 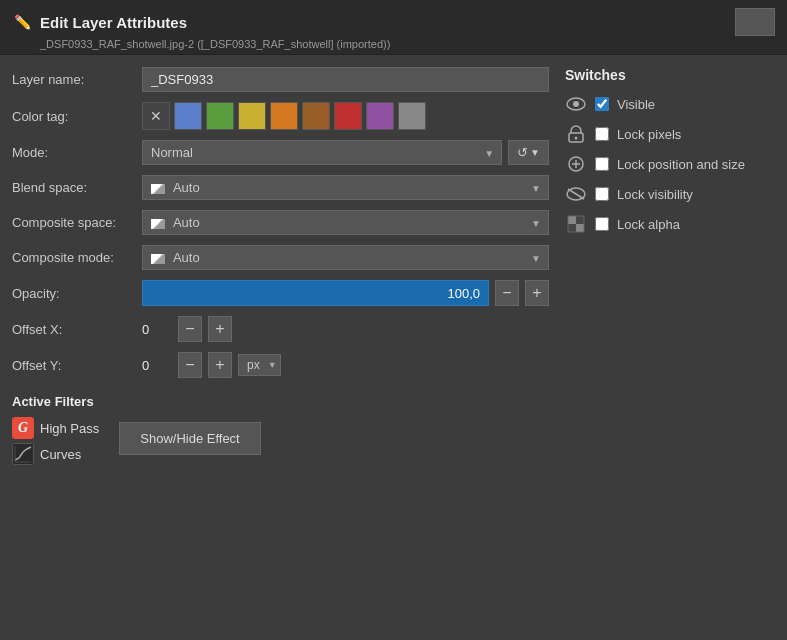 I want to click on opacity-minus-button: −, so click(x=507, y=293).